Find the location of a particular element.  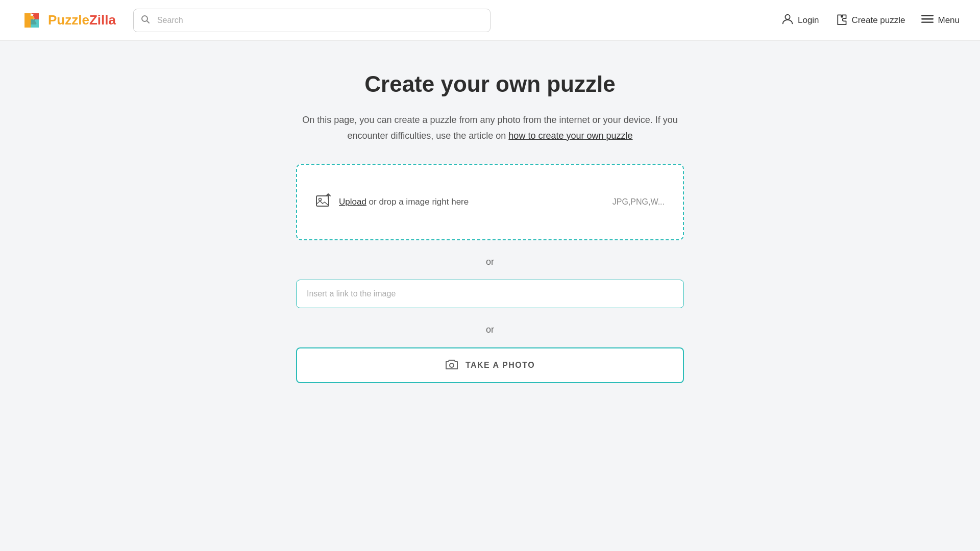

logo-text: PuzzleZilla is located at coordinates (82, 20).